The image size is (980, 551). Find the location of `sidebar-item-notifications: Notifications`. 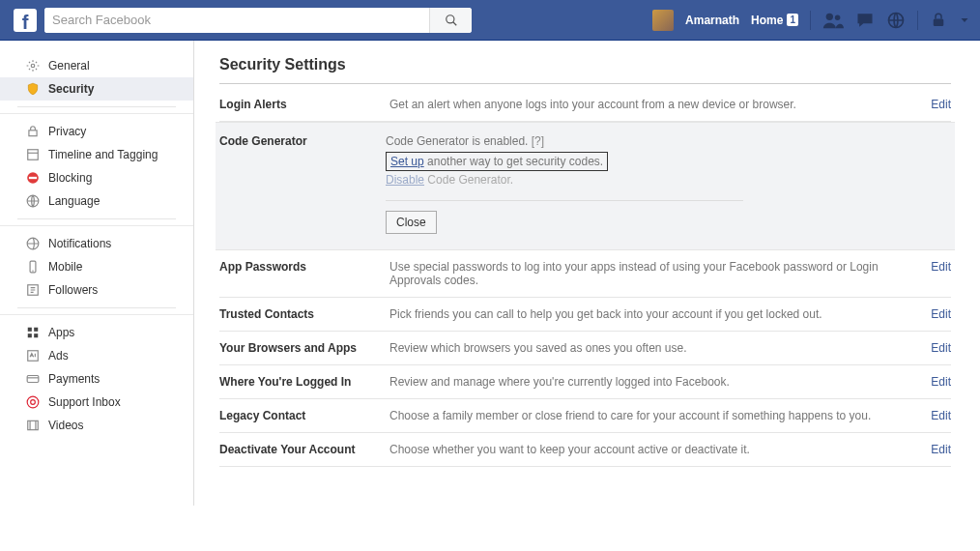

sidebar-item-notifications: Notifications is located at coordinates (97, 244).